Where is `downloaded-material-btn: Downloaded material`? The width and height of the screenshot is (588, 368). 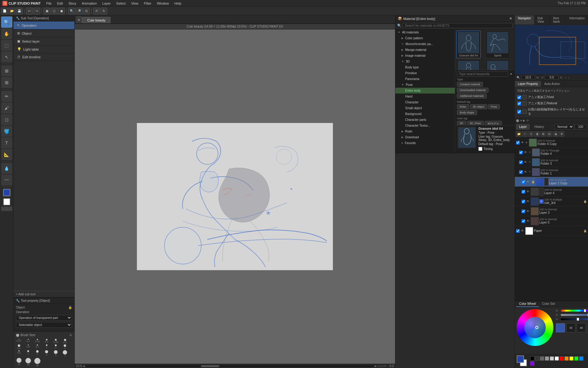 downloaded-material-btn: Downloaded material is located at coordinates (473, 90).